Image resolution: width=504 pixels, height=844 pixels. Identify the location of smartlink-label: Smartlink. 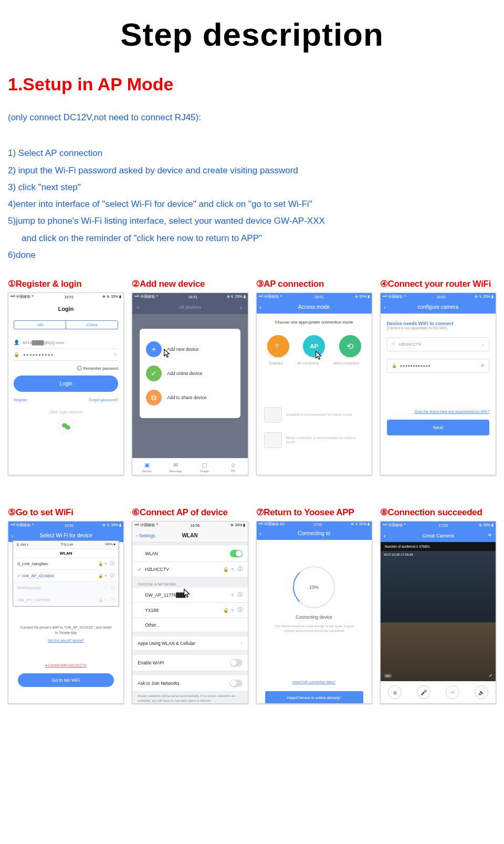
(276, 363).